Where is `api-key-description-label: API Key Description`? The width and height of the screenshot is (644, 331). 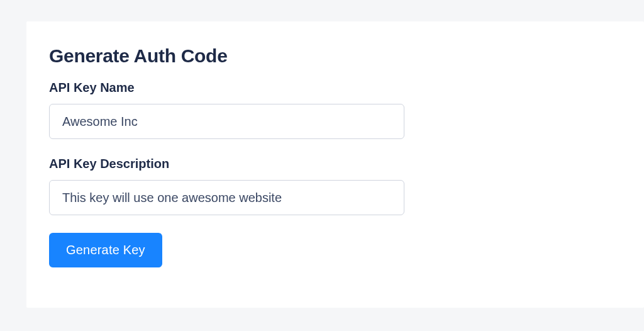
api-key-description-label: API Key Description is located at coordinates (335, 164).